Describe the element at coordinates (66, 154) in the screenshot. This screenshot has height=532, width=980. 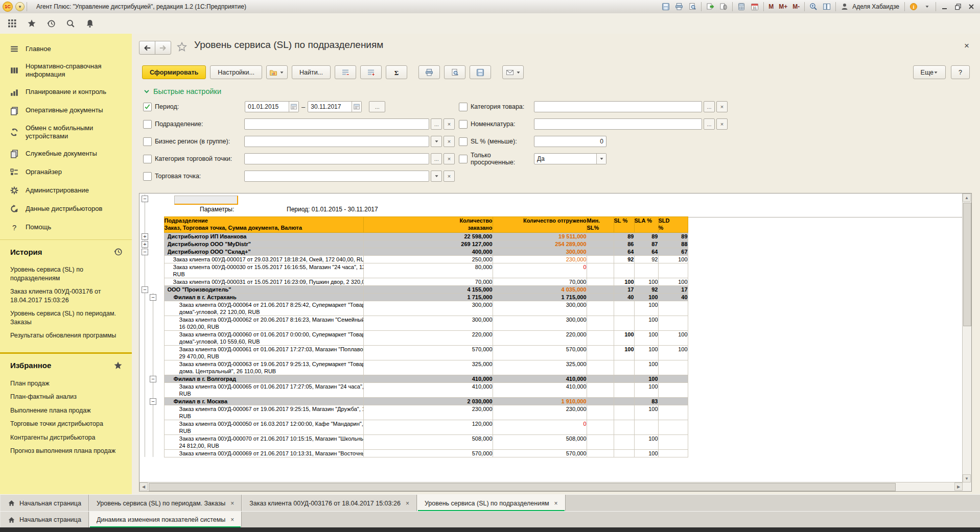
I see `sidebar-item-6: Служебные документы` at that location.